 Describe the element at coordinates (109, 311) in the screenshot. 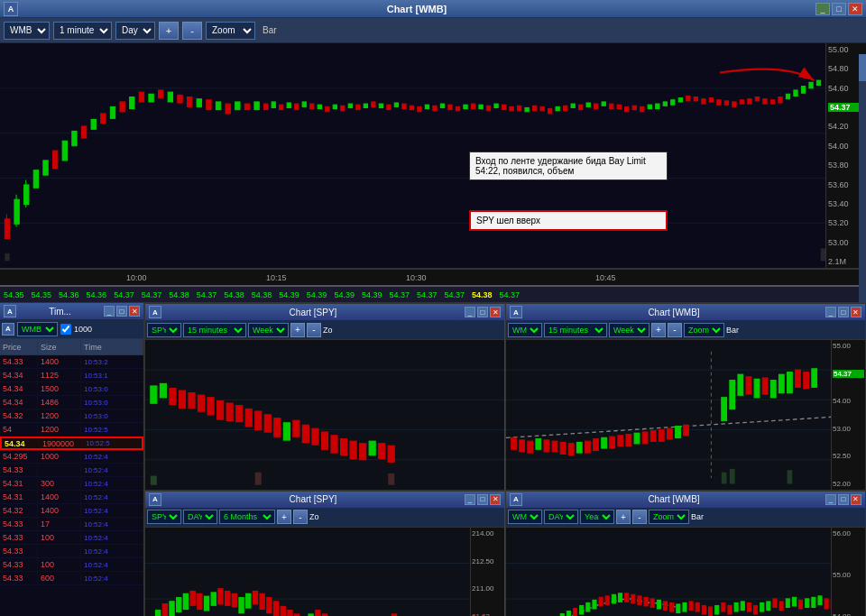

I see `ts-minimize-button: _` at that location.